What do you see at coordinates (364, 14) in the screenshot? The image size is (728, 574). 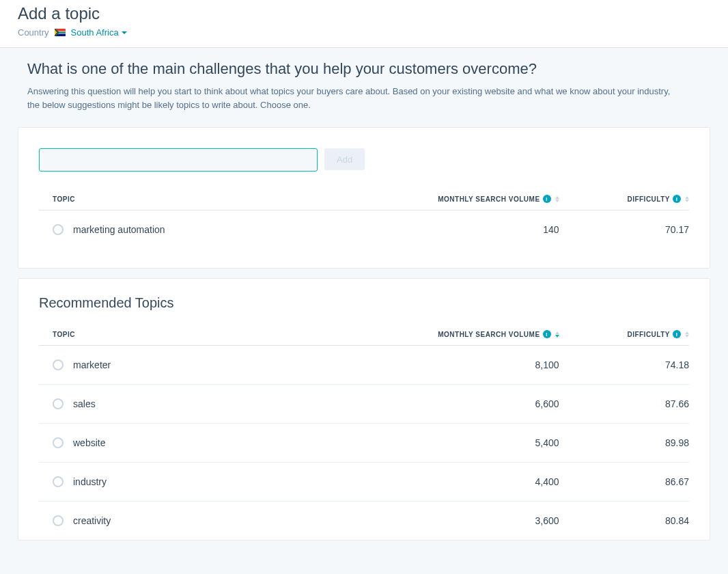 I see `page-title: Add a topic` at bounding box center [364, 14].